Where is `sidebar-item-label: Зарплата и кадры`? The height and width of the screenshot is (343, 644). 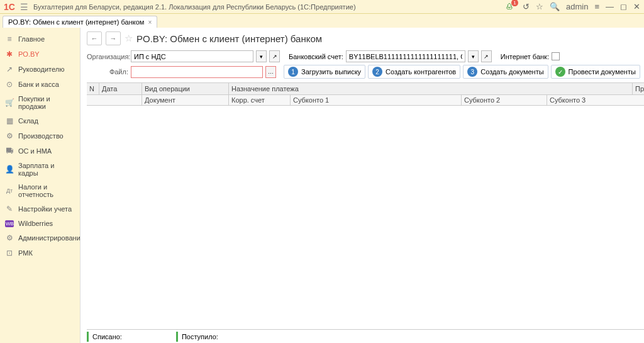
sidebar-item-label: Зарплата и кадры is located at coordinates (47, 169).